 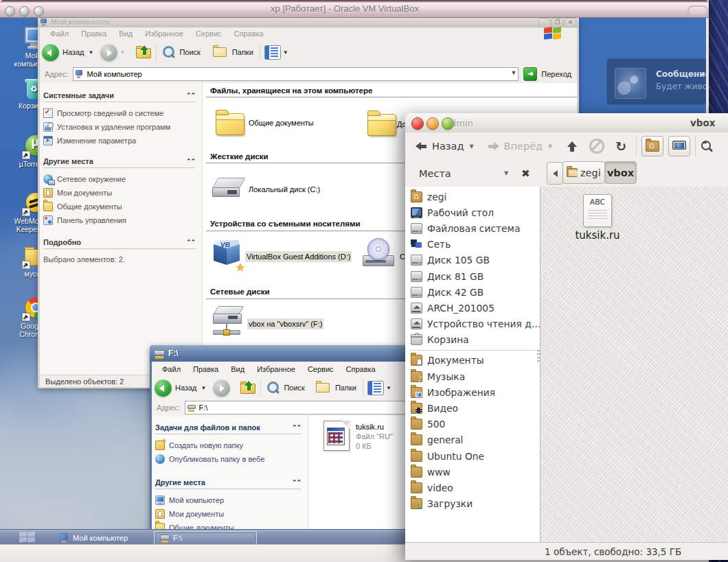 What do you see at coordinates (473, 504) in the screenshot?
I see `sidebar-place-item: Загрузки` at bounding box center [473, 504].